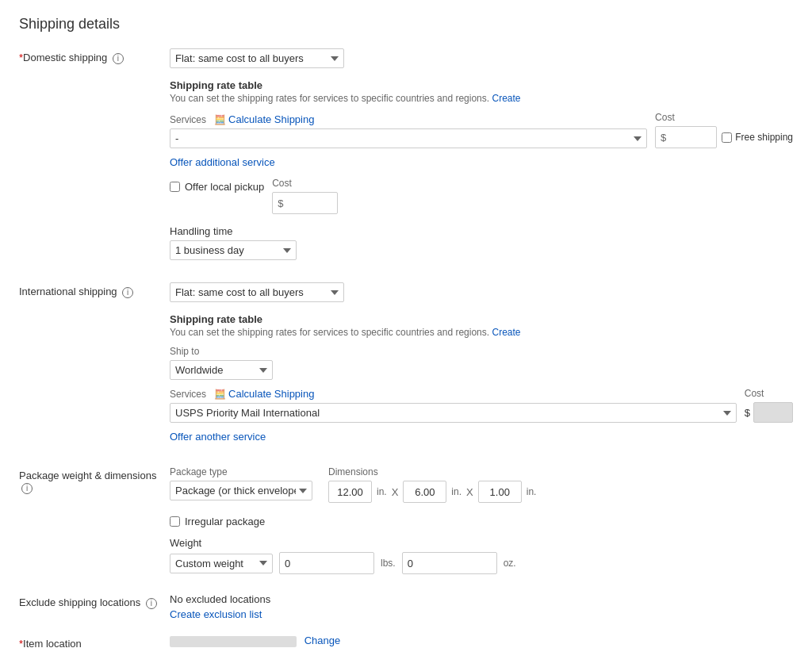 Image resolution: width=812 pixels, height=648 pixels. Describe the element at coordinates (506, 98) in the screenshot. I see `create-rate-table-link: Create` at that location.